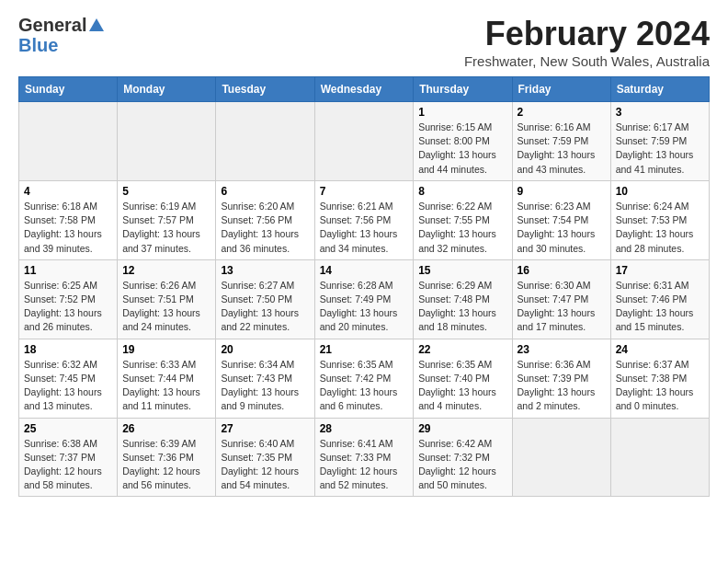 Image resolution: width=728 pixels, height=563 pixels. What do you see at coordinates (364, 429) in the screenshot?
I see `day-number: 28` at bounding box center [364, 429].